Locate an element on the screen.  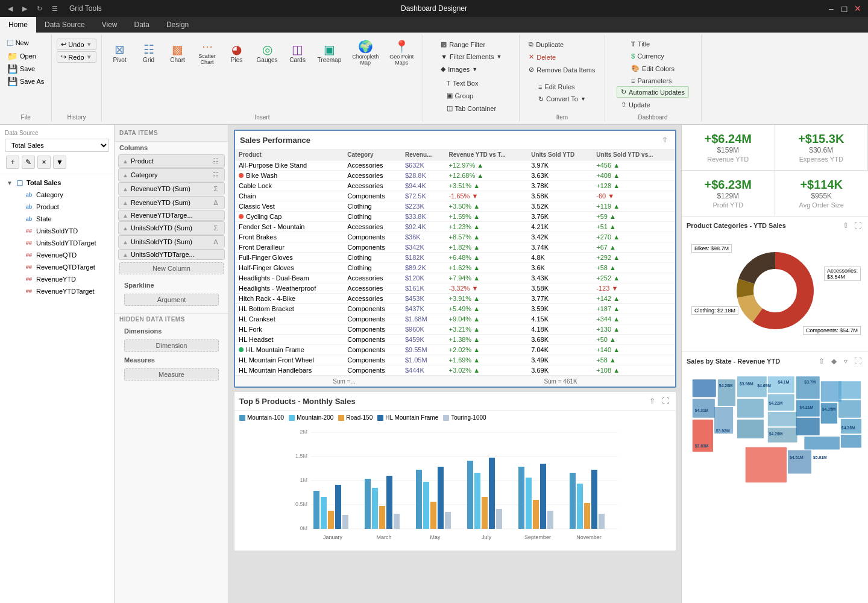
bar-export-btn: ⇧ is located at coordinates (652, 401).